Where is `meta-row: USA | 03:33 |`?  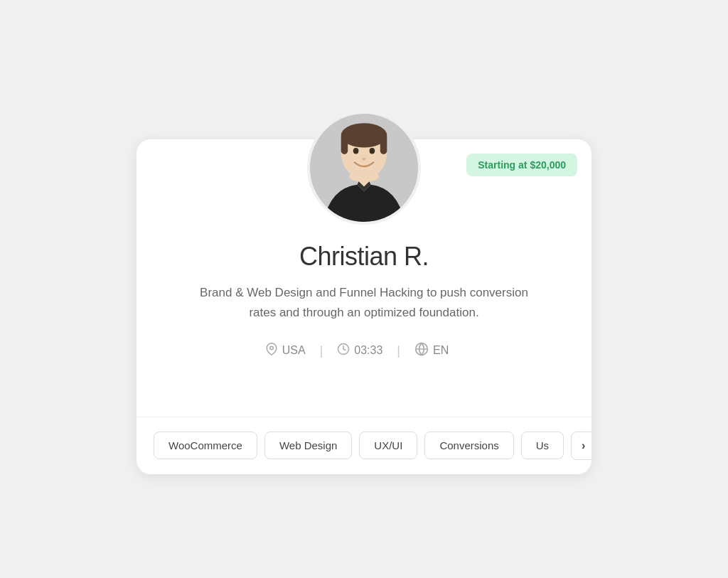
meta-row: USA | 03:33 | is located at coordinates (364, 351).